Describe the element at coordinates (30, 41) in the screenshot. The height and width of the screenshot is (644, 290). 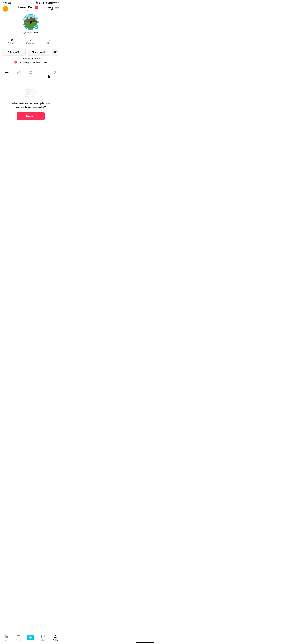
I see `stats-row: 0 Following 0 Followers 0 Likes` at that location.